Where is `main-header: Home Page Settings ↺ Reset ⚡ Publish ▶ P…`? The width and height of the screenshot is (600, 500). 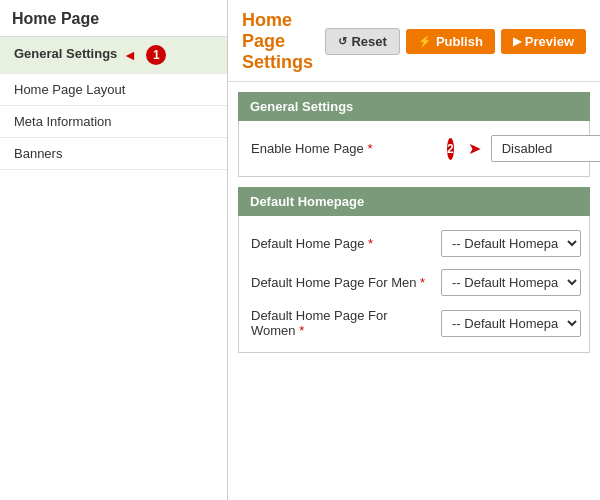
main-header: Home Page Settings ↺ Reset ⚡ Publish ▶ P… is located at coordinates (414, 41).